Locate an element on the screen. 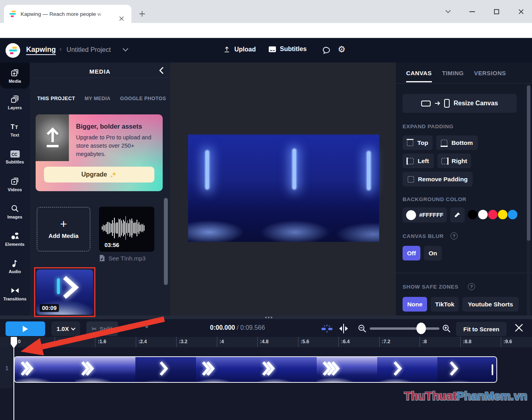 The width and height of the screenshot is (532, 420). arrow-right-icon is located at coordinates (437, 103).